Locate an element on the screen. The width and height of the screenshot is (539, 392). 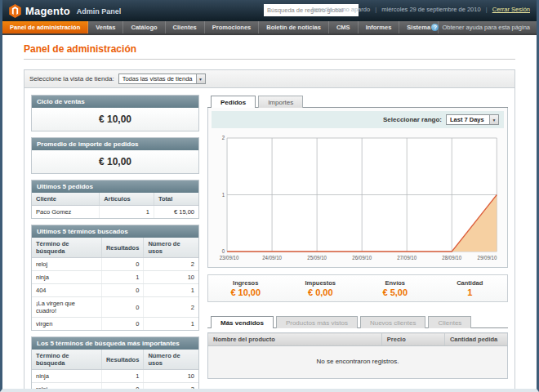
top-search-terms-block: Los 5 términos de búsqueda más important… is located at coordinates (115, 364).